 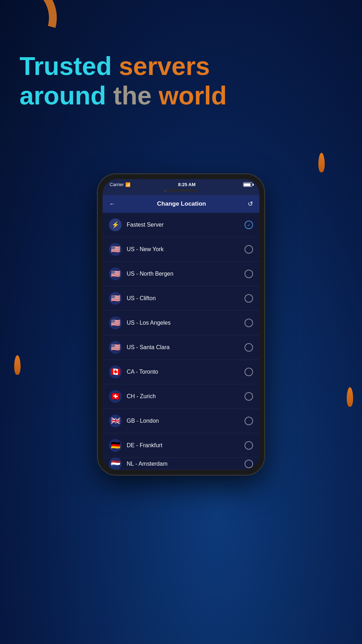 I want to click on radio-us-clifton, so click(x=249, y=298).